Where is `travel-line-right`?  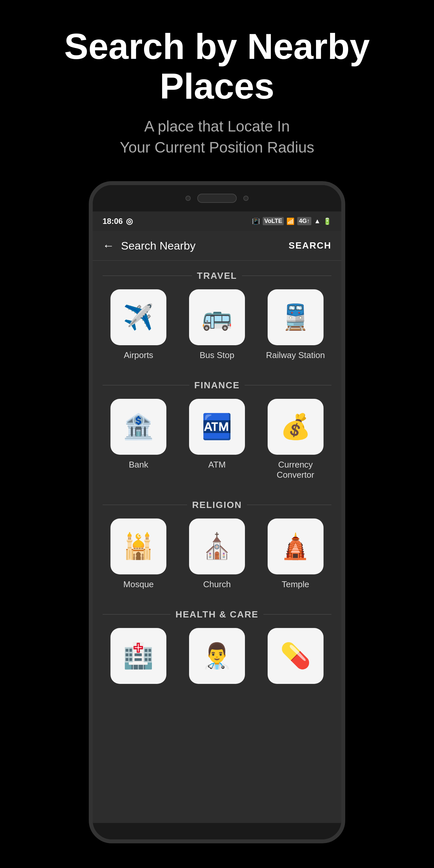 travel-line-right is located at coordinates (287, 276).